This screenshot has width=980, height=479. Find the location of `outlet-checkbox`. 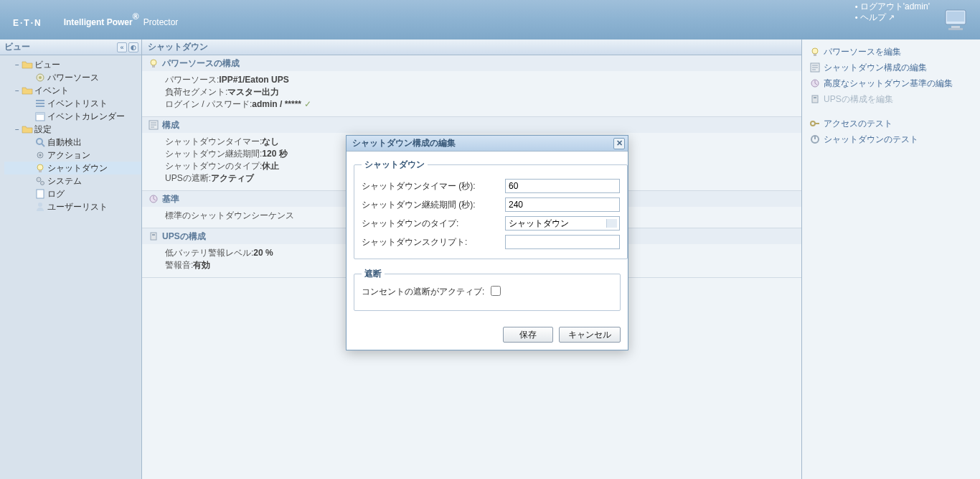

outlet-checkbox is located at coordinates (496, 291).